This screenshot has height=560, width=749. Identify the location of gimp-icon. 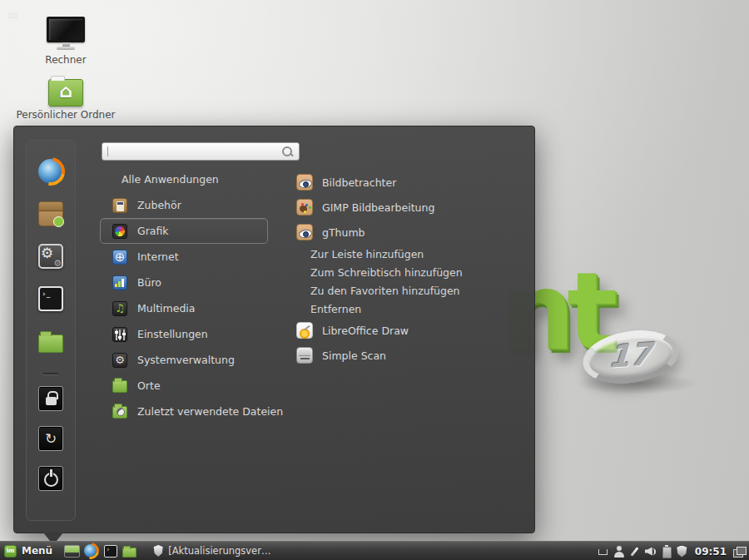
(305, 207).